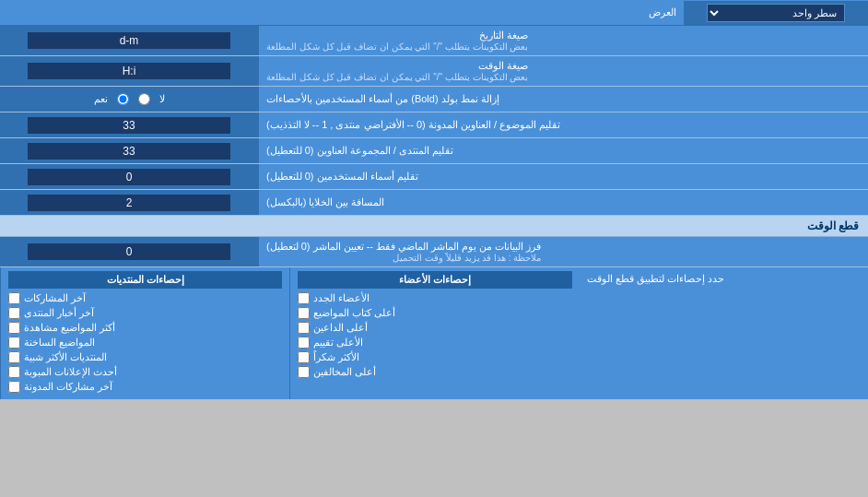 The width and height of the screenshot is (868, 497). Describe the element at coordinates (129, 252) in the screenshot. I see `realtime-filter-input` at that location.